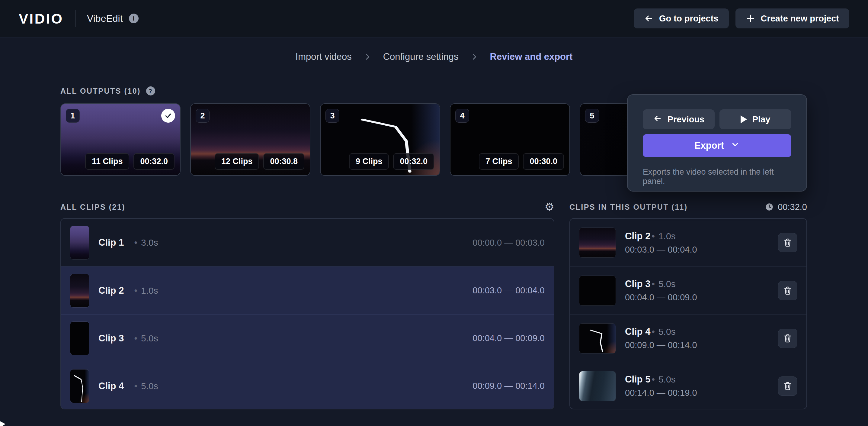 This screenshot has width=868, height=426. Describe the element at coordinates (237, 161) in the screenshot. I see `clips-count-badge: 12 Clips` at that location.